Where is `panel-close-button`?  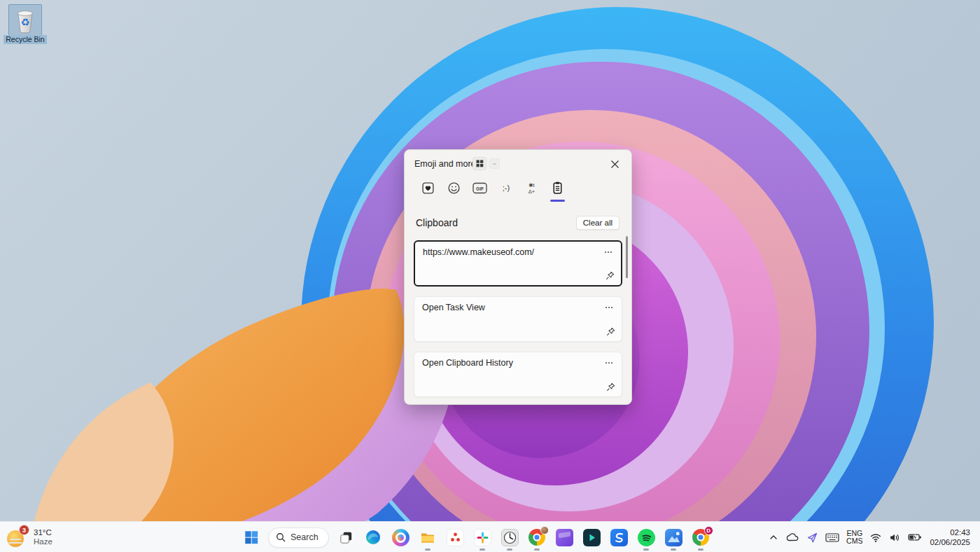 panel-close-button is located at coordinates (615, 164).